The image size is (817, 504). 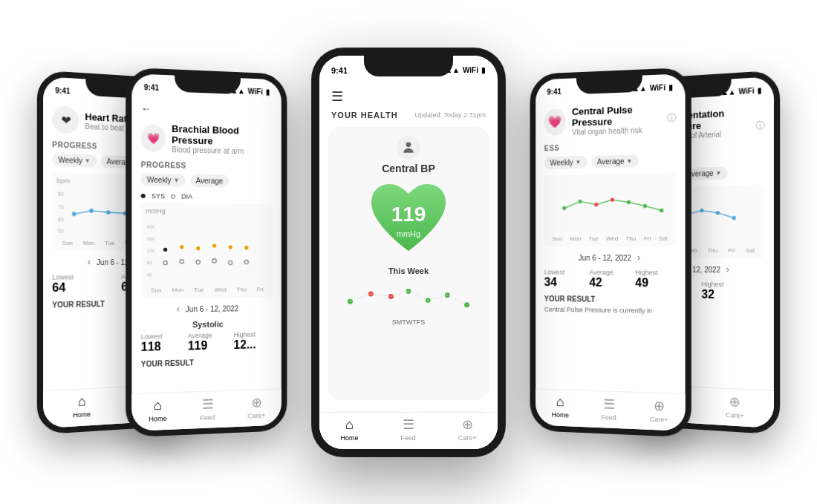 What do you see at coordinates (146, 108) in the screenshot?
I see `back-arrow-left1: ←` at bounding box center [146, 108].